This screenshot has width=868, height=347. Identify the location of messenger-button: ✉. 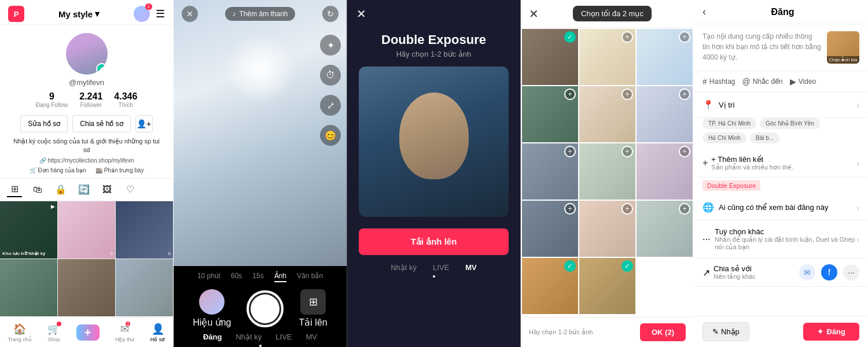
(807, 272).